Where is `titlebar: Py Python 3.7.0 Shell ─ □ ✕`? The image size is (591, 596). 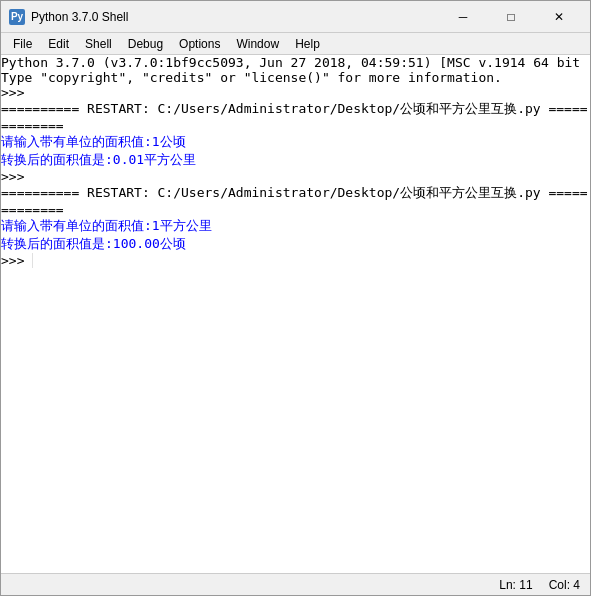
titlebar: Py Python 3.7.0 Shell ─ □ ✕ is located at coordinates (296, 17).